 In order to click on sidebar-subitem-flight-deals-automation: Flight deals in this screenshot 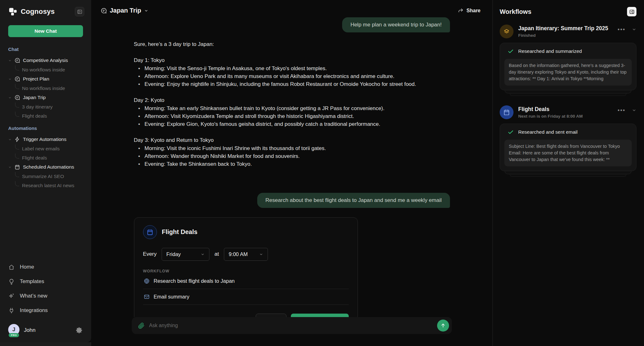, I will do `click(47, 158)`.